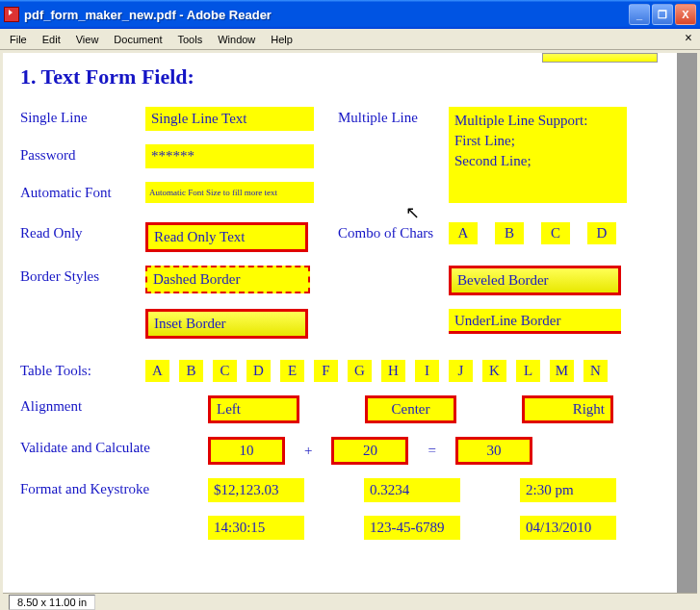 The image size is (700, 610). What do you see at coordinates (639, 14) in the screenshot?
I see `minimize-button: _` at bounding box center [639, 14].